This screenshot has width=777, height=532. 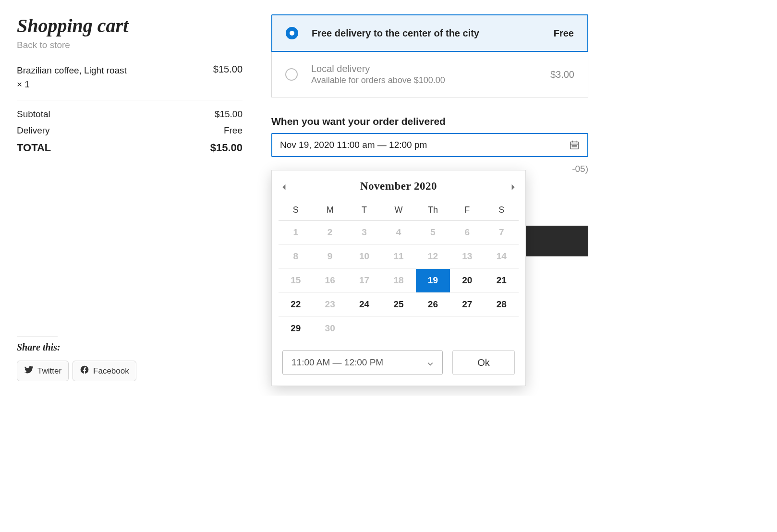 I want to click on calendar-day: 15, so click(x=296, y=280).